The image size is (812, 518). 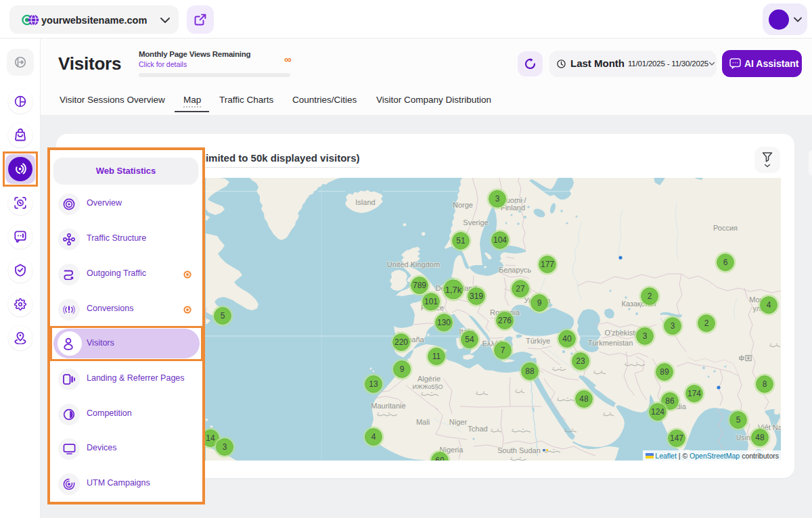 I want to click on svg-text: 124, so click(x=658, y=412).